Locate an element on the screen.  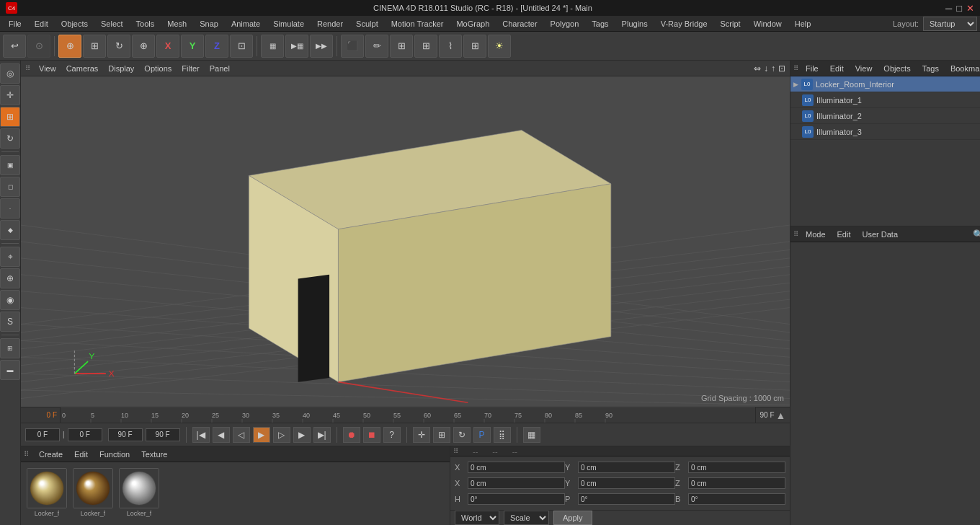
light-button: ☀ is located at coordinates (499, 46).